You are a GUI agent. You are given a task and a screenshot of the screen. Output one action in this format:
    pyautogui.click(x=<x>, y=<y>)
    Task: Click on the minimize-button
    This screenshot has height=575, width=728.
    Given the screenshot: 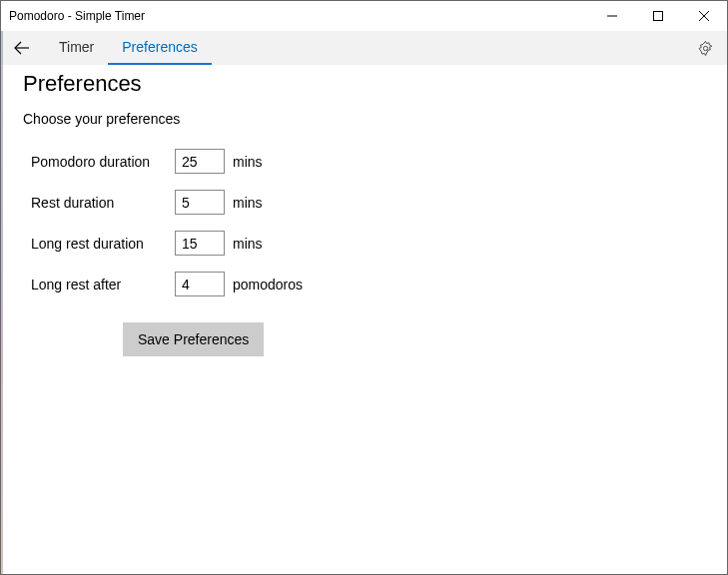 What is the action you would take?
    pyautogui.click(x=612, y=16)
    